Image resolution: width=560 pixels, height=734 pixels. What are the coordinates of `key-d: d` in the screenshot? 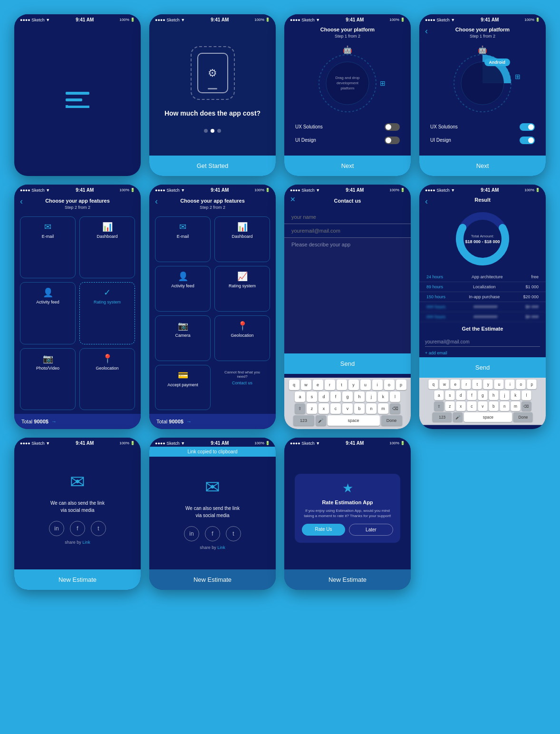 It's located at (324, 397).